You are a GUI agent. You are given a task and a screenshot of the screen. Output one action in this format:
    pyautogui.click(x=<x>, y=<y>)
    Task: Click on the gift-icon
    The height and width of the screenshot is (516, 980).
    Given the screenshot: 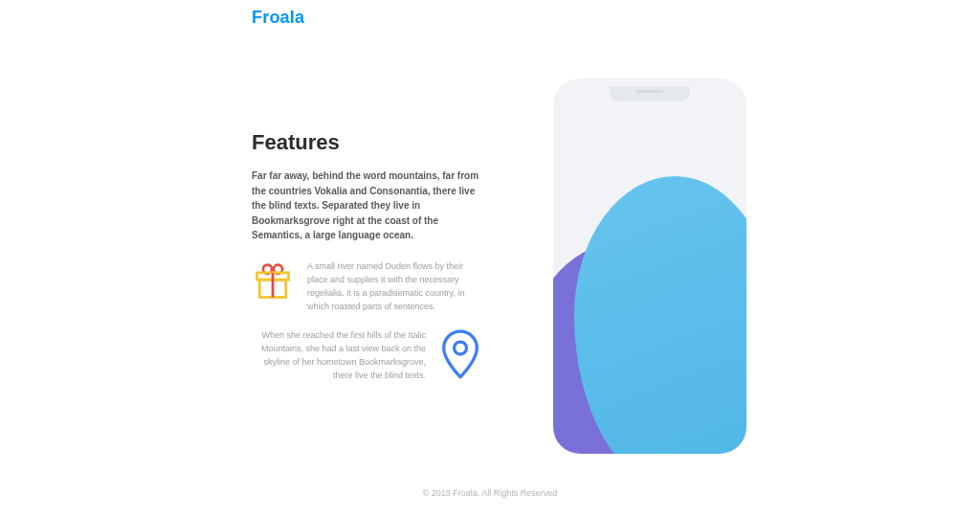 What is the action you would take?
    pyautogui.click(x=273, y=283)
    